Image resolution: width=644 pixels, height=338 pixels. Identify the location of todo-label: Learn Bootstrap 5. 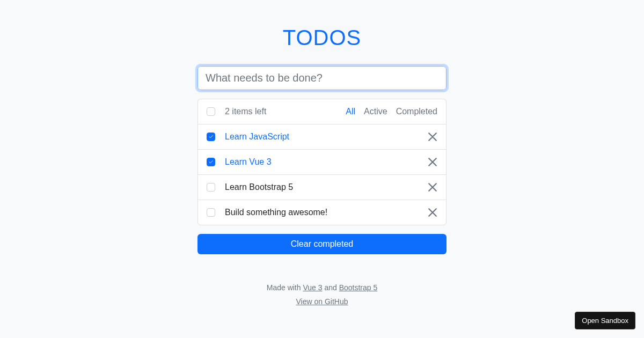
(326, 187).